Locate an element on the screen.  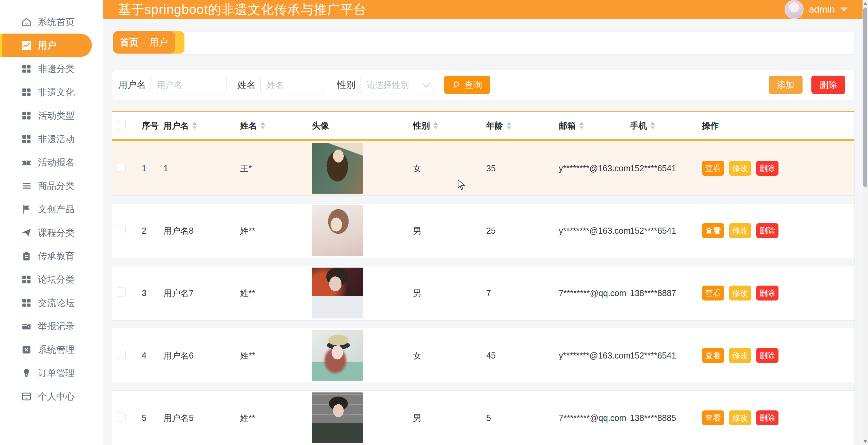
row-phone: 152****6541 is located at coordinates (653, 231).